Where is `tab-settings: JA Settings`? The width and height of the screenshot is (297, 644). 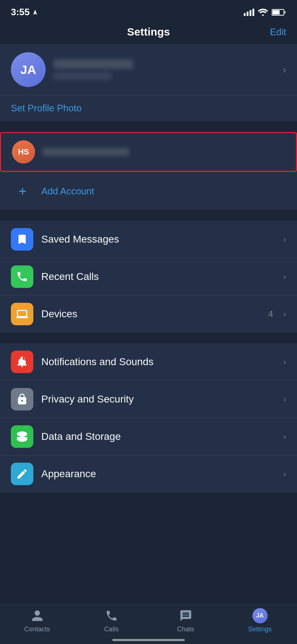
tab-settings: JA Settings is located at coordinates (260, 621).